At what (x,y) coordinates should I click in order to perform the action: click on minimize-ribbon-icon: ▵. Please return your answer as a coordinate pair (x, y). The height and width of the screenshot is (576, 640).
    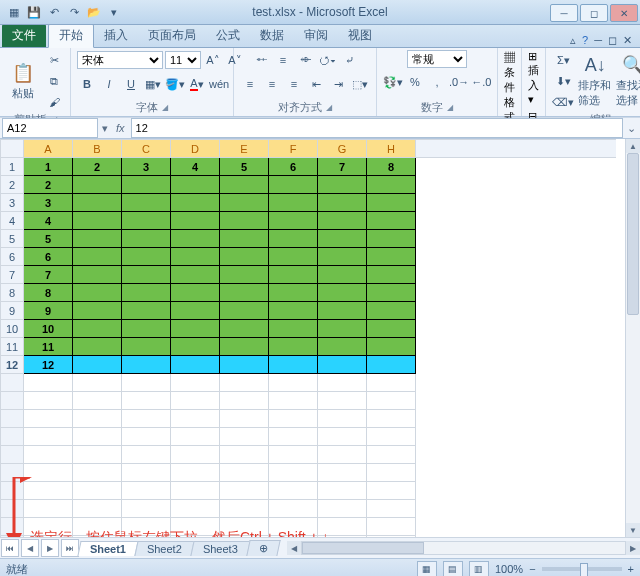
    Looking at the image, I should click on (573, 40).